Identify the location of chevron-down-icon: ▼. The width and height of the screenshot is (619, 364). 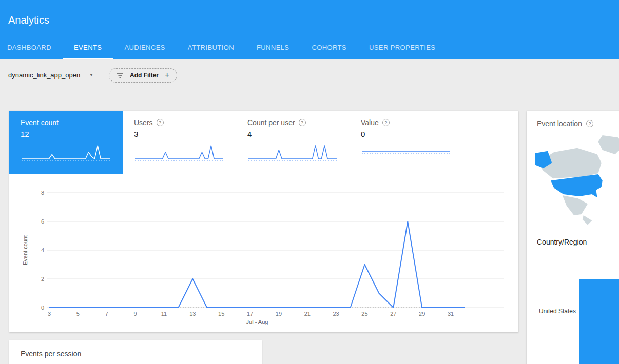
(92, 75).